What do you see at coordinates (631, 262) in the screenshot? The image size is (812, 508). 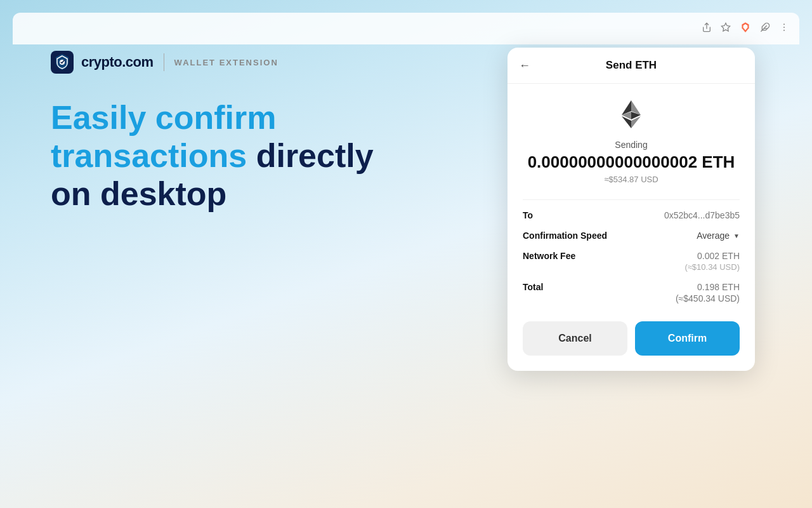 I see `tx-fee-row: Network Fee 0.002 ETH (≈$10.34 USD)` at bounding box center [631, 262].